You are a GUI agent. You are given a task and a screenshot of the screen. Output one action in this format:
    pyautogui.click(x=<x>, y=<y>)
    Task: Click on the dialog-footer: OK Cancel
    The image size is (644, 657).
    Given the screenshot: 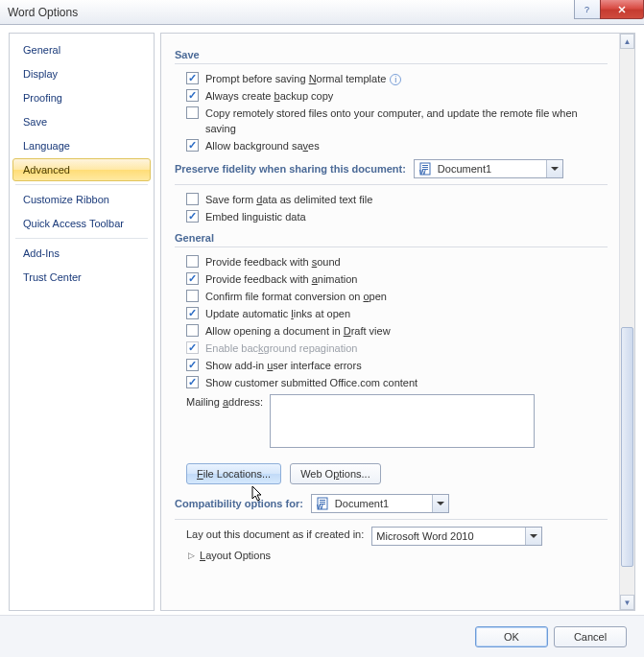 What is the action you would take?
    pyautogui.click(x=322, y=636)
    